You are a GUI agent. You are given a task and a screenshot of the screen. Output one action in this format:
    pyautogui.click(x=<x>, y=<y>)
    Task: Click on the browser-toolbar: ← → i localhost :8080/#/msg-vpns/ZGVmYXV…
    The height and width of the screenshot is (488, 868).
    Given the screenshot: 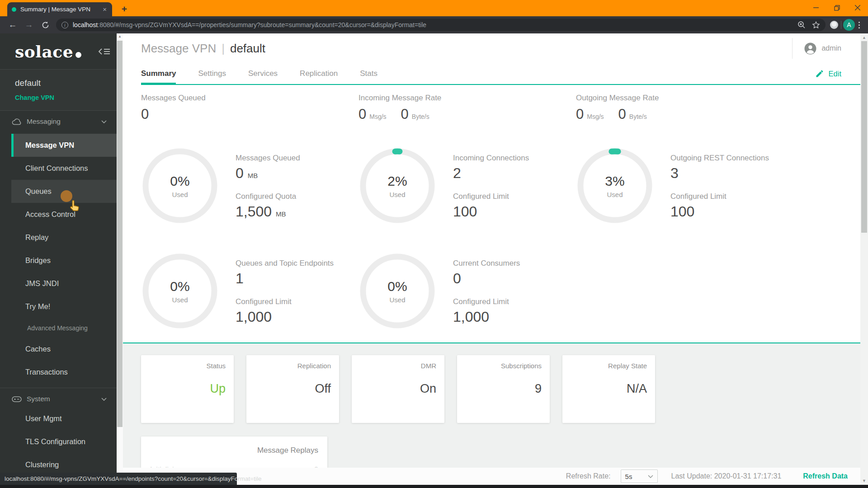 What is the action you would take?
    pyautogui.click(x=434, y=25)
    